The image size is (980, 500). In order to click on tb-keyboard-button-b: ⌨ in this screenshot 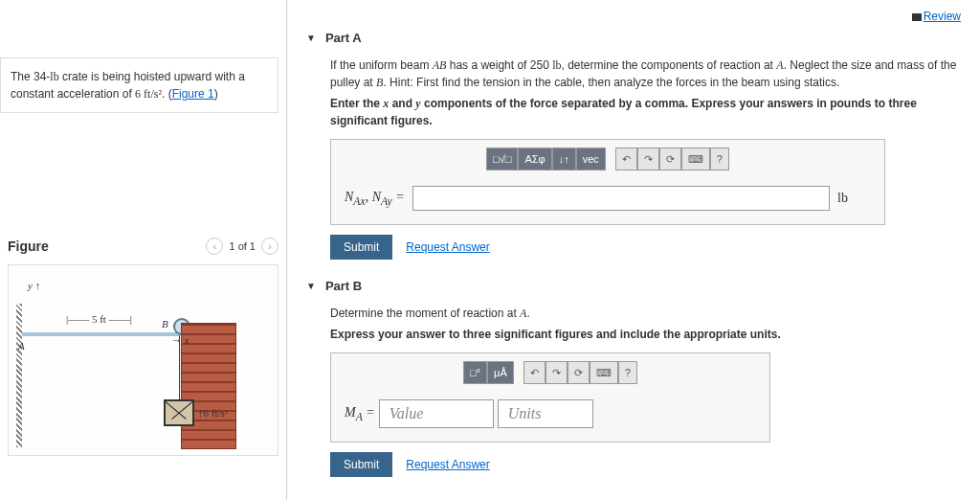, I will do `click(604, 373)`.